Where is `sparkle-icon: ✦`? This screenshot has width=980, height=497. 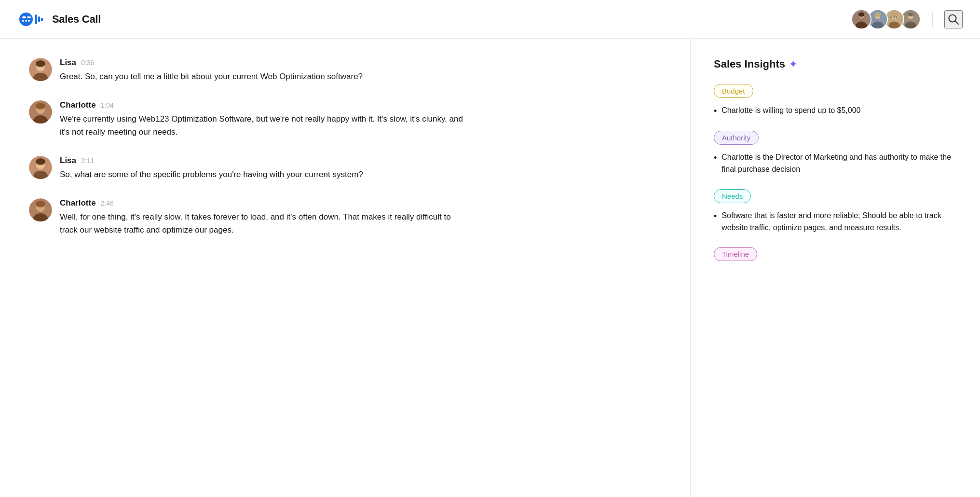
sparkle-icon: ✦ is located at coordinates (793, 64).